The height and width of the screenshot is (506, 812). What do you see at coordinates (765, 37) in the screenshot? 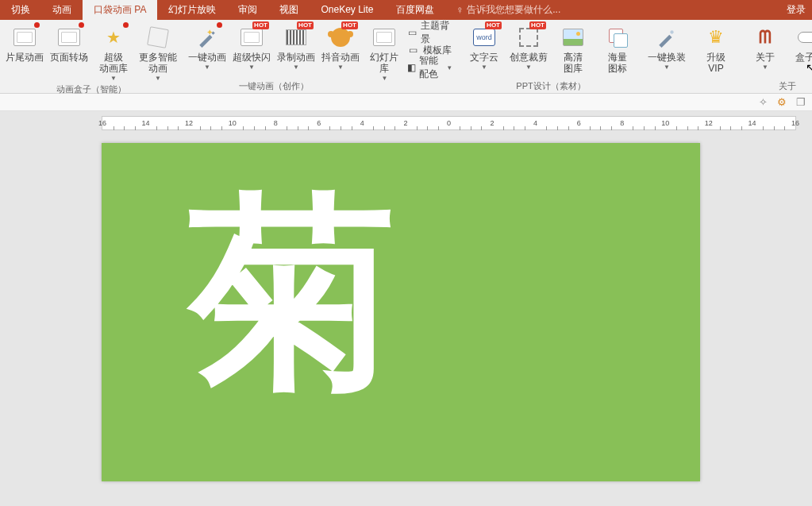
I see `logo-icon: ᗰ` at bounding box center [765, 37].